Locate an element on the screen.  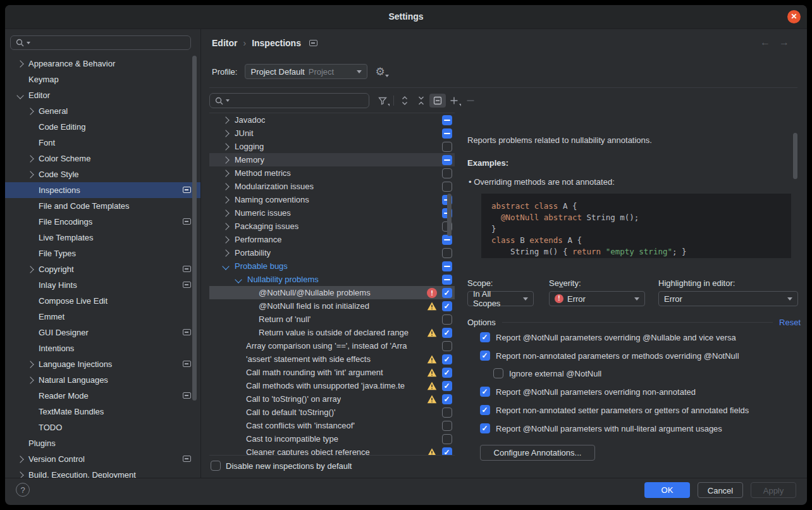
inspection-row: Naming conventions is located at coordinates (332, 200).